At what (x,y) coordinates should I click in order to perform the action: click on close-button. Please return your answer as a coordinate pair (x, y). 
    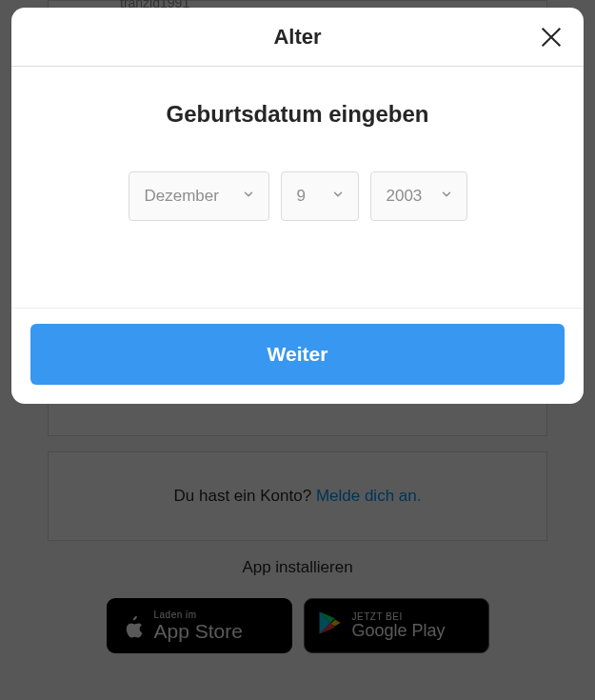
    Looking at the image, I should click on (551, 37).